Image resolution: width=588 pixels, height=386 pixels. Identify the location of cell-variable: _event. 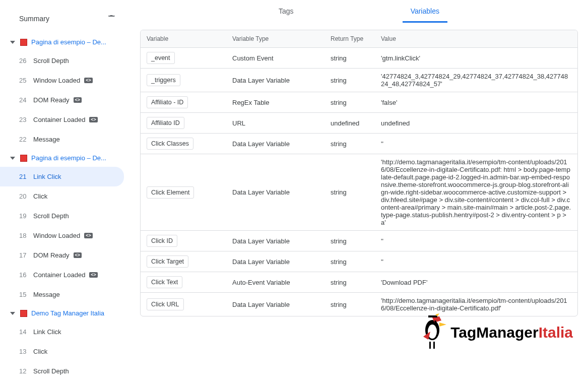
(183, 58).